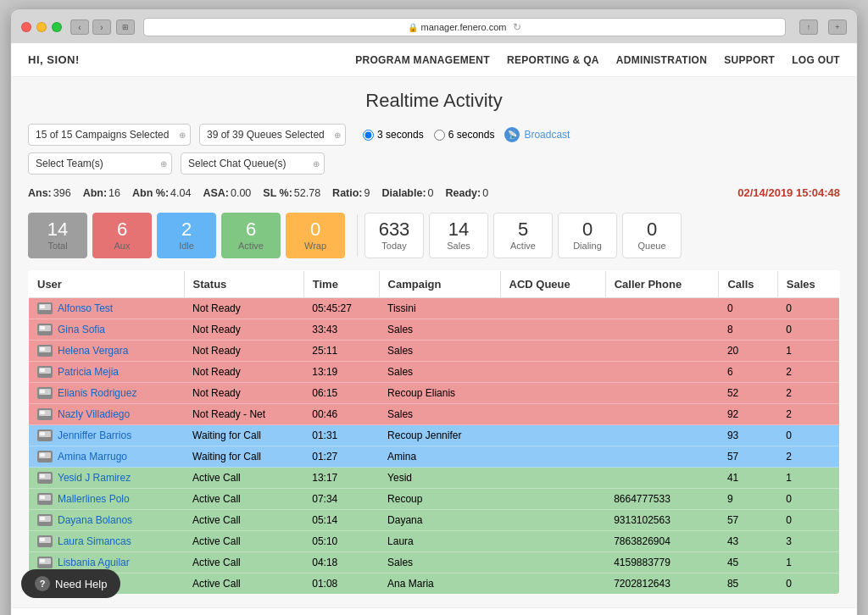  I want to click on cell-campaign: Laura, so click(439, 542).